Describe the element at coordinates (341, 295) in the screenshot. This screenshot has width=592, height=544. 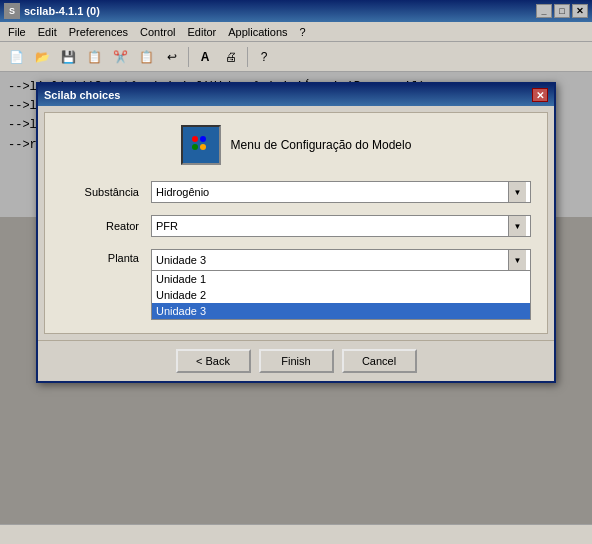
I see `planta-option-2: Unidade 2` at that location.